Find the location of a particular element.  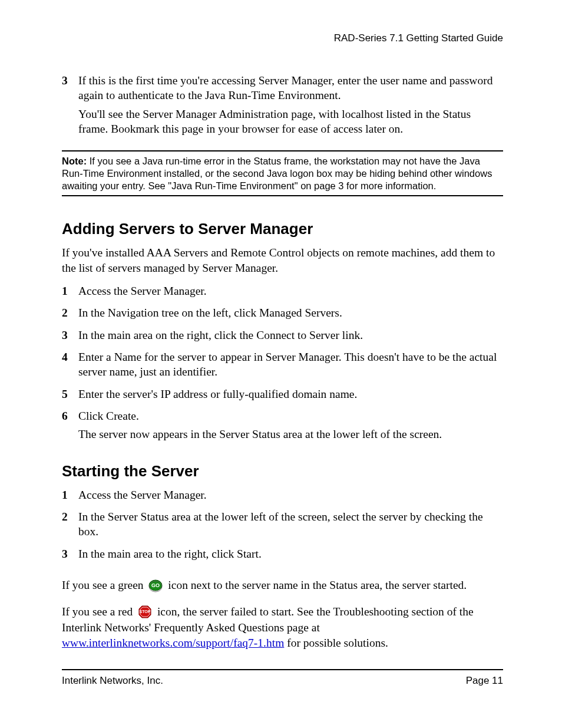

step-text: In the Navigation tree on the left, clic… is located at coordinates (291, 312).